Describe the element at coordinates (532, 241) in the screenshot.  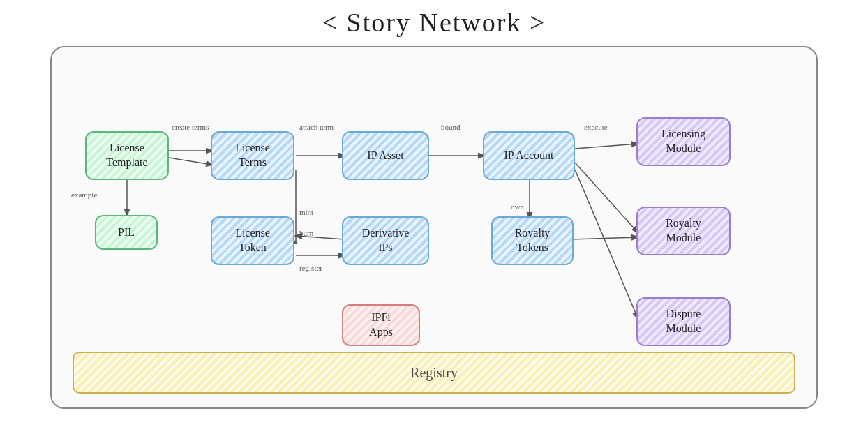
I see `node-royalty-tokens: RoyaltyTokens` at that location.